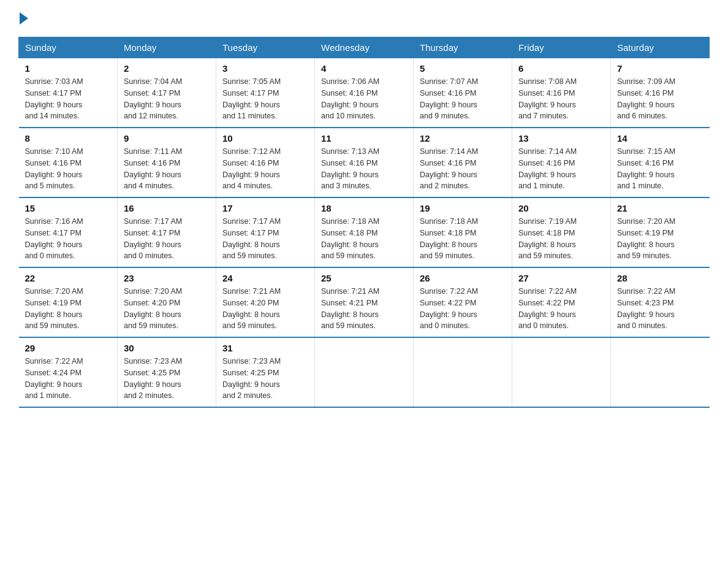 The width and height of the screenshot is (728, 563). I want to click on calendar-cell: 1Sunrise: 7:03 AMSunset: 4:17 PMDaylight…, so click(69, 93).